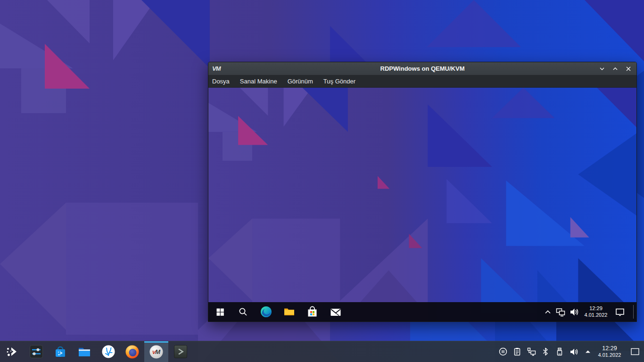 The image size is (644, 362). Describe the element at coordinates (596, 309) in the screenshot. I see `guest-time: 12:29` at that location.